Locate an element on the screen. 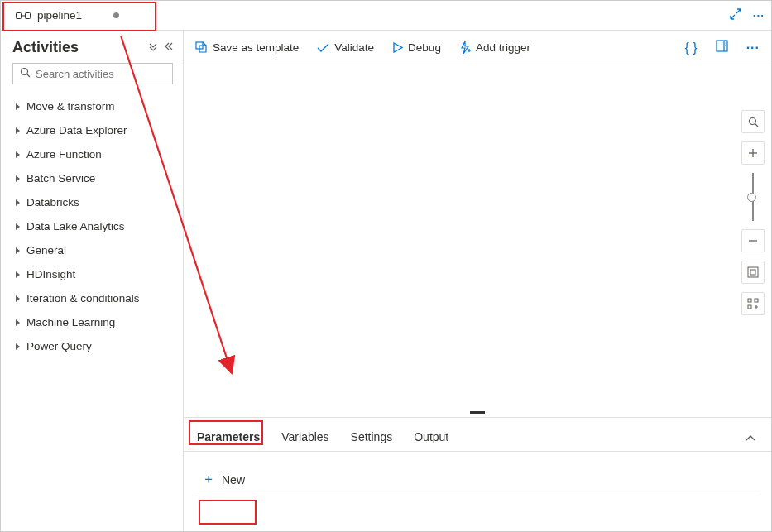 The image size is (772, 532). activity-category: Azure Function is located at coordinates (93, 154).